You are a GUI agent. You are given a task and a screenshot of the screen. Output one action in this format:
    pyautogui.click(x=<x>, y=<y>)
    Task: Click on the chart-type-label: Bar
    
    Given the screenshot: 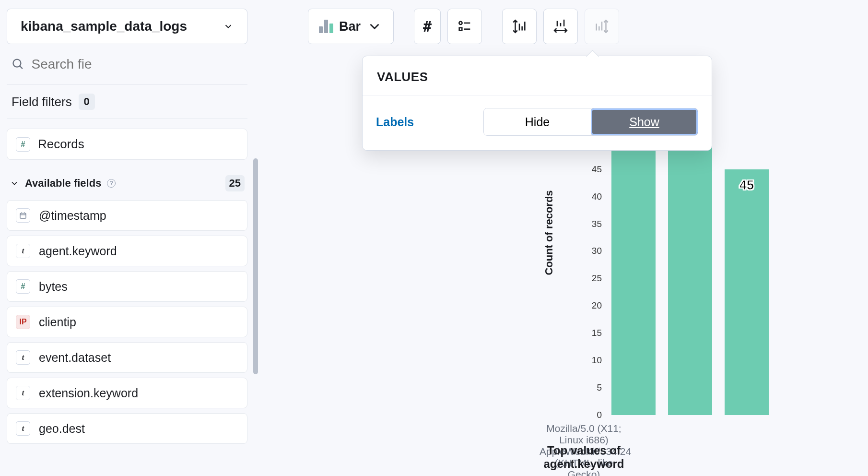 What is the action you would take?
    pyautogui.click(x=350, y=27)
    